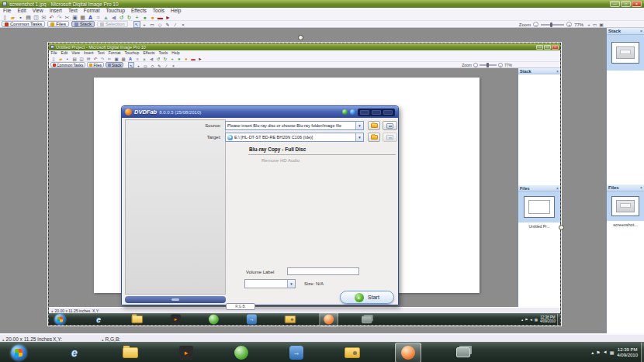 The image size is (644, 362). What do you see at coordinates (137, 25) in the screenshot?
I see `tool-icon: ↖` at bounding box center [137, 25].